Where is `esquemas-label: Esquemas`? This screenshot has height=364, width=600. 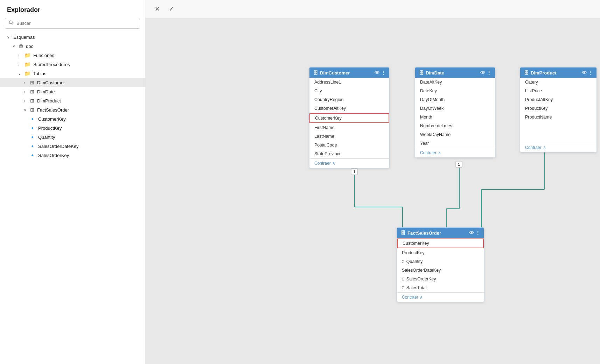 esquemas-label: Esquemas is located at coordinates (24, 37).